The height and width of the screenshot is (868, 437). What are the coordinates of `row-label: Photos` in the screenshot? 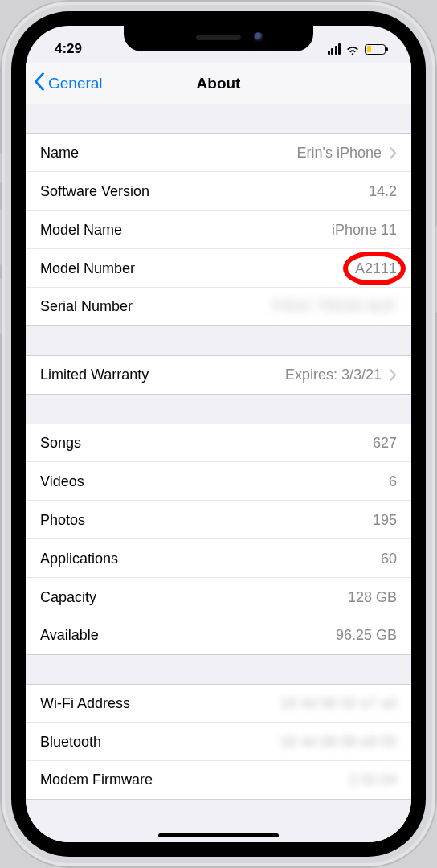 It's located at (63, 521).